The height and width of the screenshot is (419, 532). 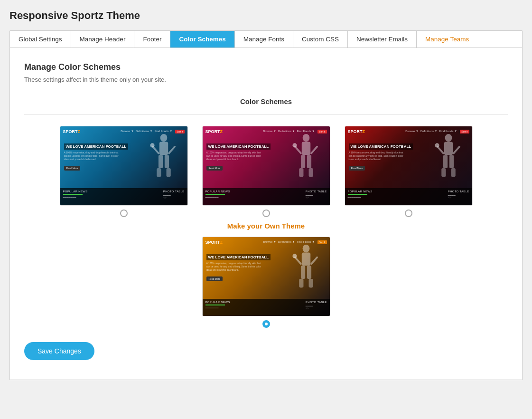 I want to click on preview-bottom-orange: POPULAR NEWS ▬▬▬▬▬▬▬ PHOTO TABLE ▬▬▬▬ ◁ …, so click(x=266, y=307).